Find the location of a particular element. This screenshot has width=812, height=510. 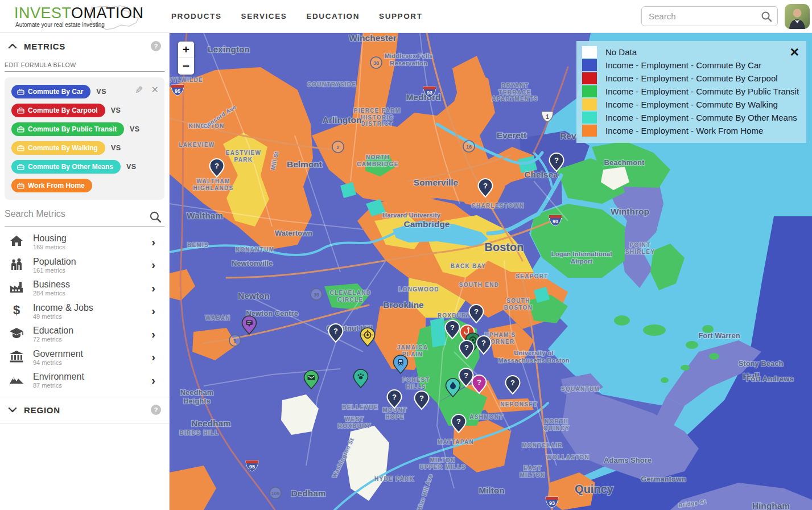

metric-chip: Commute By Walking is located at coordinates (58, 148).